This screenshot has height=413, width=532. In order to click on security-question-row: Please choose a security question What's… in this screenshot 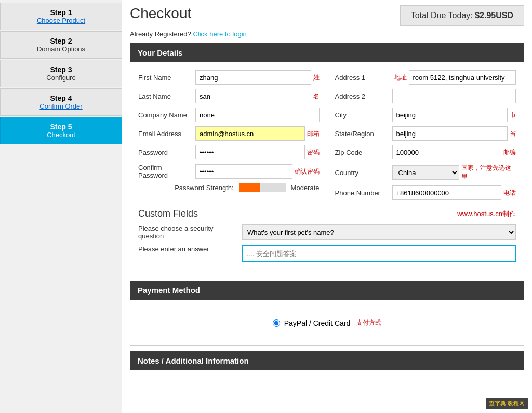, I will do `click(327, 232)`.